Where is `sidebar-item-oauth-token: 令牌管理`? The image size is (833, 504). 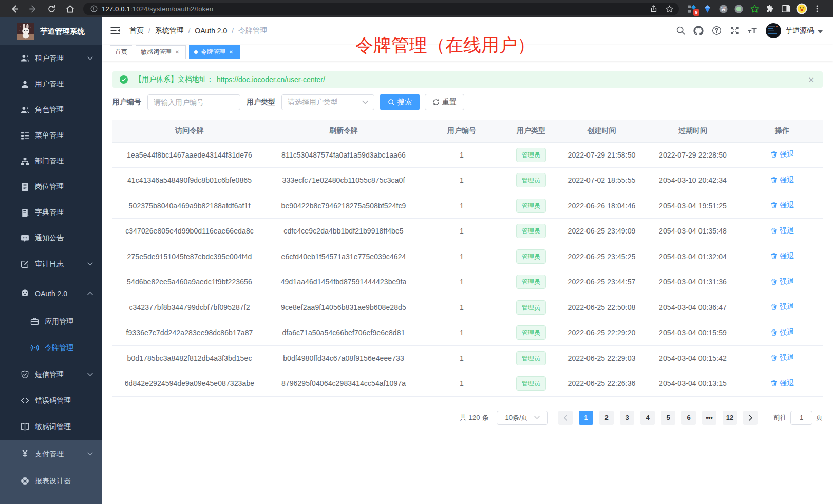
sidebar-item-oauth-token: 令牌管理 is located at coordinates (51, 348).